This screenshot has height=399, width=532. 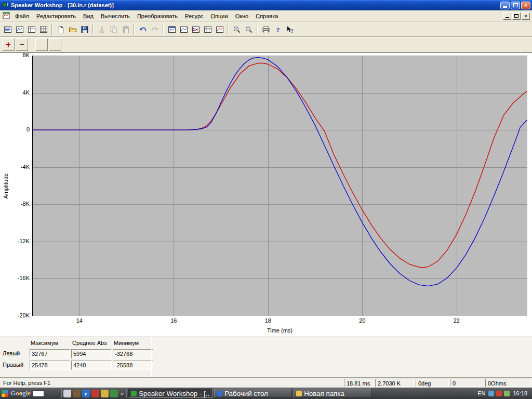 What do you see at coordinates (88, 16) in the screenshot?
I see `menu-item-вид: Вид` at bounding box center [88, 16].